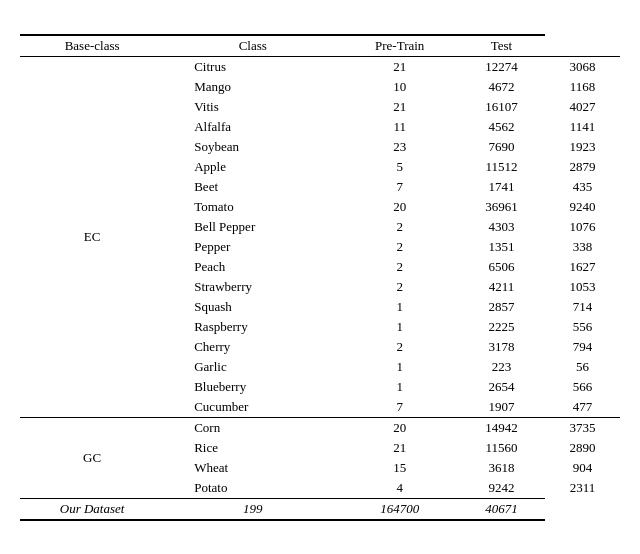 Image resolution: width=640 pixels, height=554 pixels. What do you see at coordinates (582, 428) in the screenshot?
I see `row-test: 3735` at bounding box center [582, 428].